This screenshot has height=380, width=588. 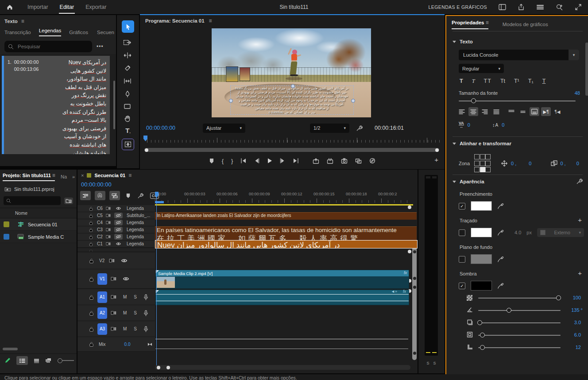 I want to click on handle-right, so click(x=353, y=101).